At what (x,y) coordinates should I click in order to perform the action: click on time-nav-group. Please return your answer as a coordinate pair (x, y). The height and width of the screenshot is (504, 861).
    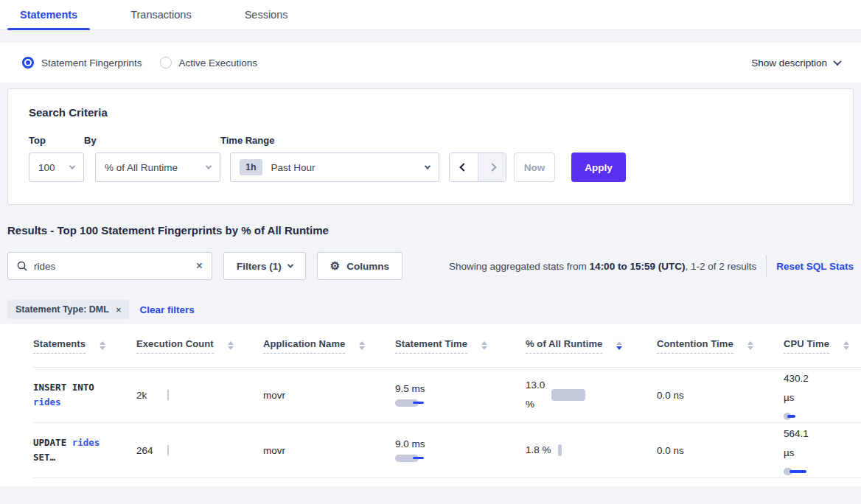
    Looking at the image, I should click on (478, 167).